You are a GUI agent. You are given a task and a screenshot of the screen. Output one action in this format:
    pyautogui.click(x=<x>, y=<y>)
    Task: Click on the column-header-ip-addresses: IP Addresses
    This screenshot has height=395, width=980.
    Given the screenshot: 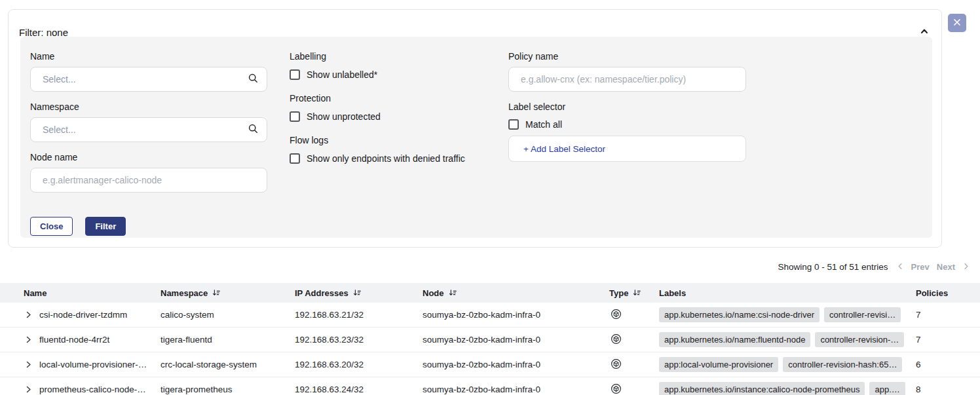 What is the action you would take?
    pyautogui.click(x=359, y=293)
    